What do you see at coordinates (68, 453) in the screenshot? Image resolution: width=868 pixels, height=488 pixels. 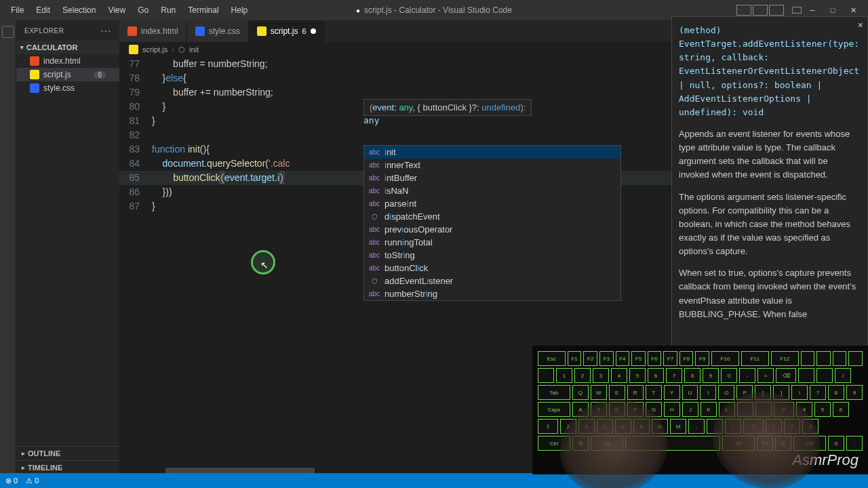 I see `outline-section: OUTLINE` at bounding box center [68, 453].